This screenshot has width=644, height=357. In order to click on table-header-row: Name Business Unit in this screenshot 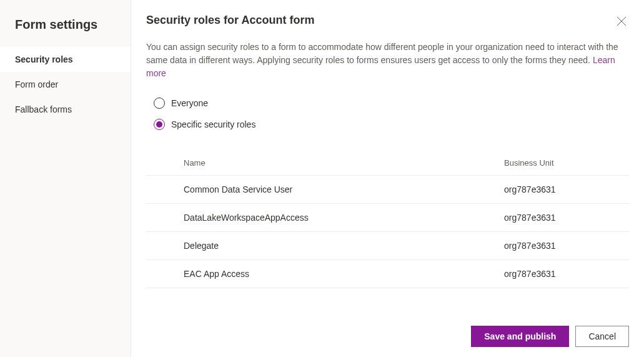, I will do `click(387, 163)`.